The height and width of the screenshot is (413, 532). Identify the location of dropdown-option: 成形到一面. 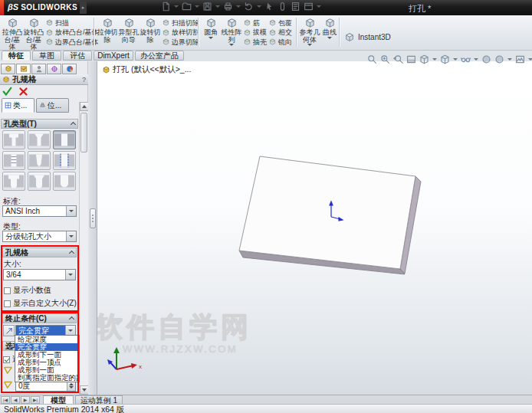
(48, 370).